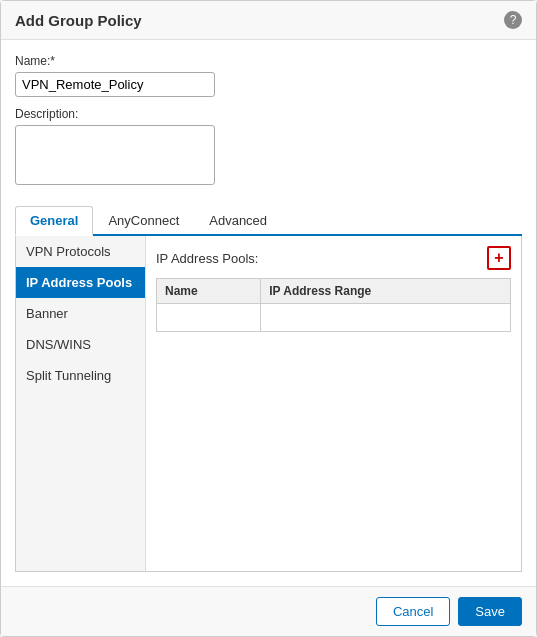 This screenshot has height=637, width=537. Describe the element at coordinates (386, 292) in the screenshot. I see `col-ip-range: IP Address Range` at that location.